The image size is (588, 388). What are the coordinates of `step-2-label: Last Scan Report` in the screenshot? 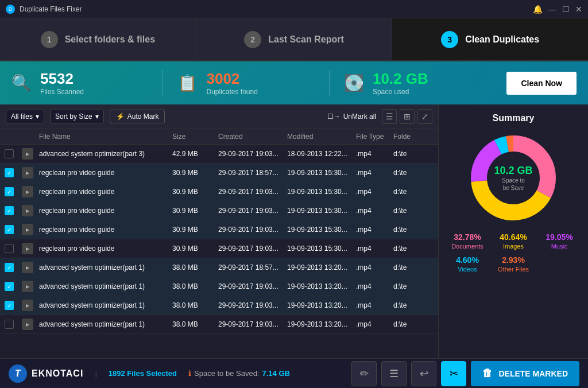 It's located at (306, 40).